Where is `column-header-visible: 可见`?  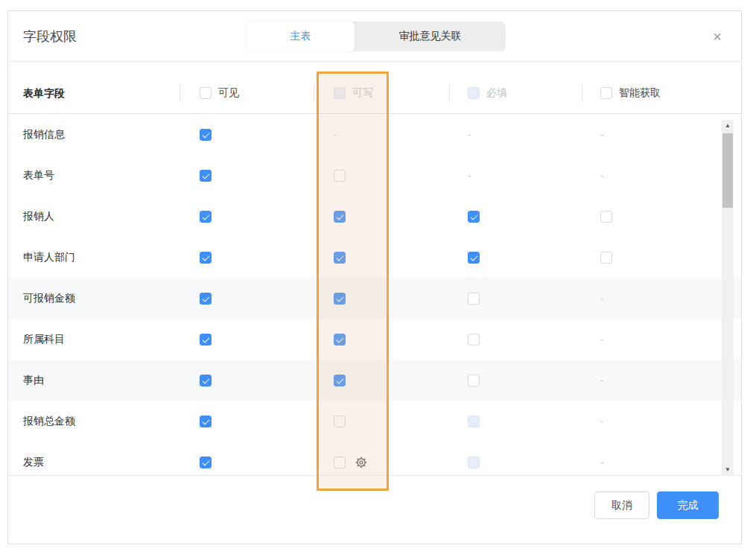
column-header-visible: 可见 is located at coordinates (219, 93).